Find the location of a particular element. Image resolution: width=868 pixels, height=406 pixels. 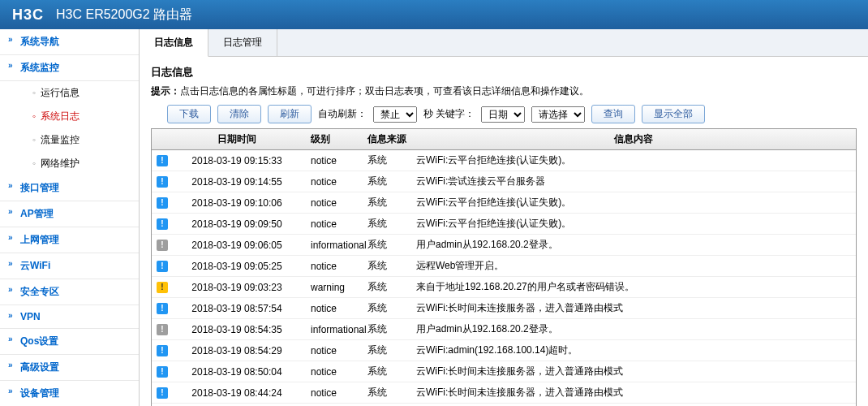

panel-title: 日志信息 is located at coordinates (504, 72).